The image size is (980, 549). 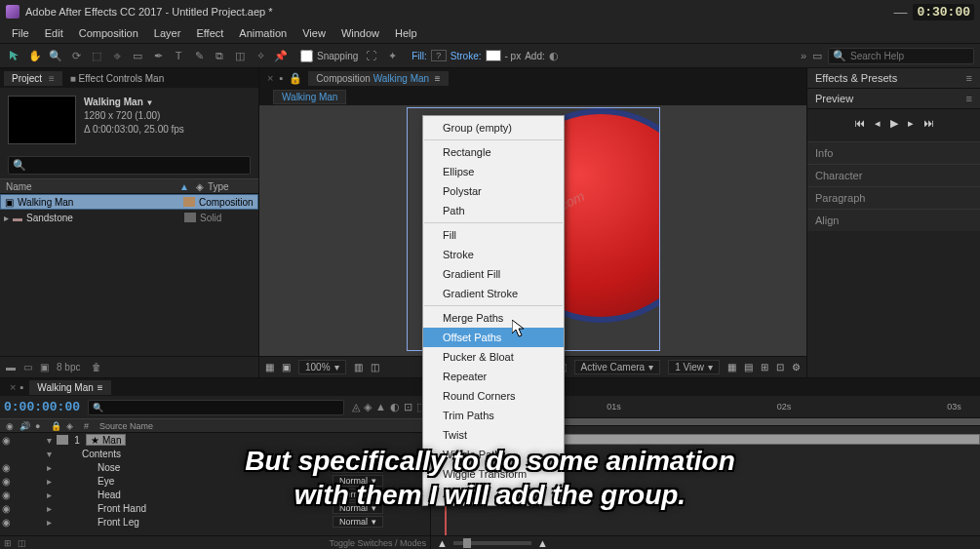 I want to click on cm-wiggle-paths: Wiggle Paths, so click(x=493, y=454).